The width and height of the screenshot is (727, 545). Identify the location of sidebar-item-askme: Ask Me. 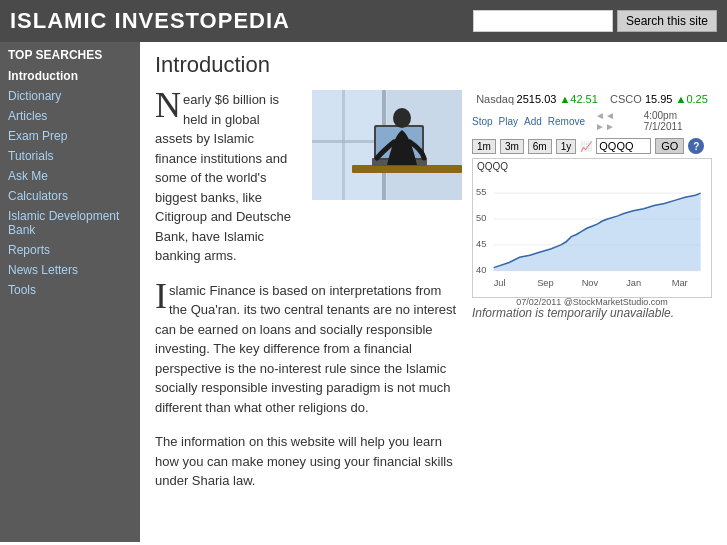
(70, 176).